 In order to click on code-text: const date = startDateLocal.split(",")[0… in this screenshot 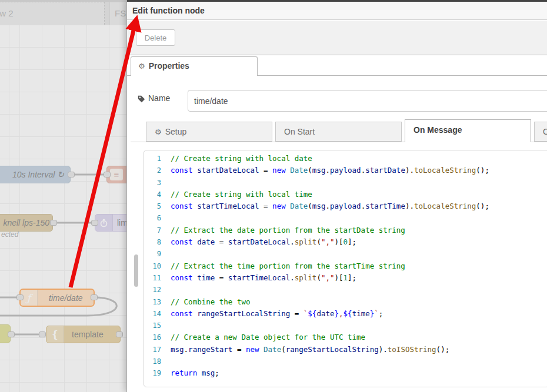, I will do `click(264, 242)`.